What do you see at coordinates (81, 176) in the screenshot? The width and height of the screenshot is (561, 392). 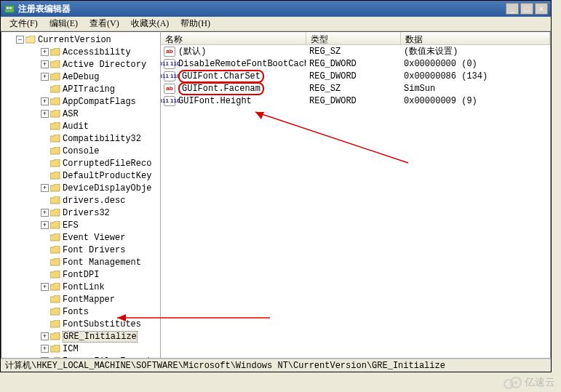 I see `tree-item: DefaultProductKey` at bounding box center [81, 176].